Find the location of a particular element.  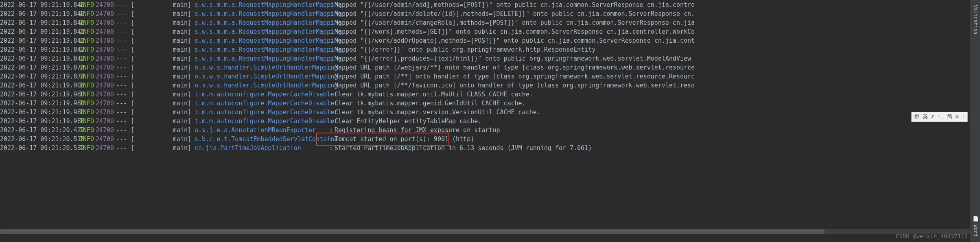

log-message: Clear tk.mybatis.mapper.version.VersionU… is located at coordinates (657, 113).